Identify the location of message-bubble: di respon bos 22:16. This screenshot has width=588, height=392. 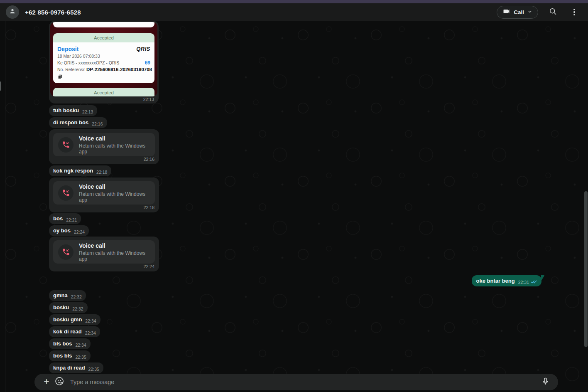
(78, 123).